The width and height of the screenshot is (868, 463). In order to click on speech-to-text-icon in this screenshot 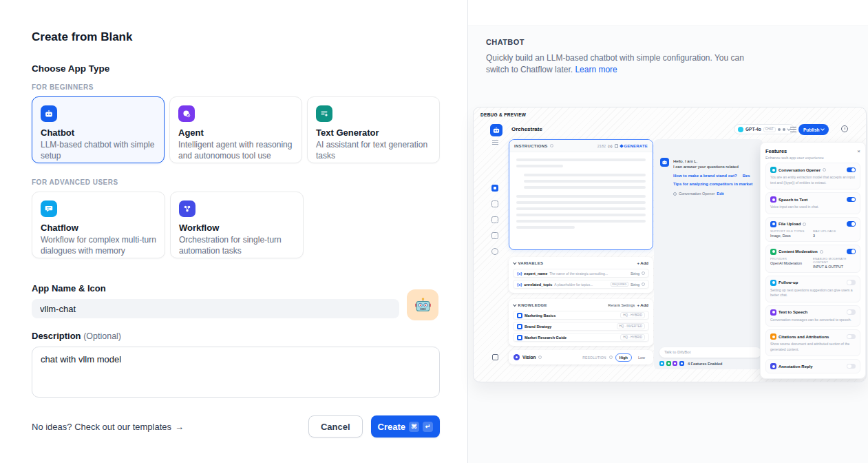, I will do `click(774, 200)`.